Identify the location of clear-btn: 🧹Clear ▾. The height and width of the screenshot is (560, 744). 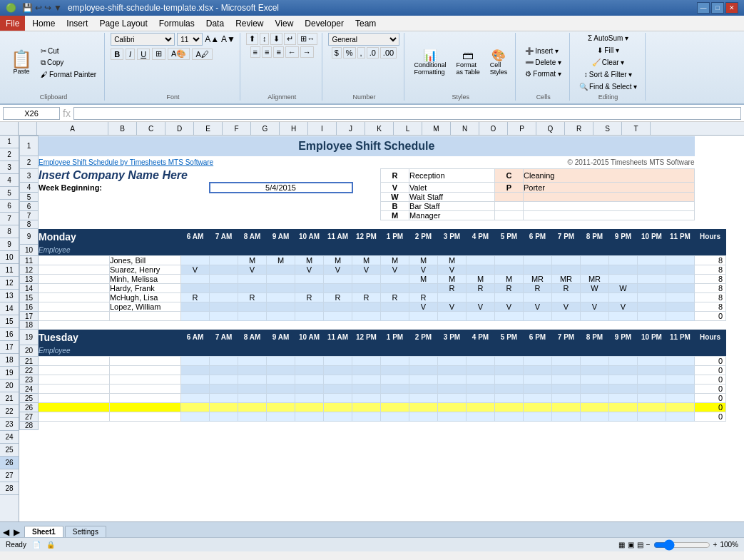
(608, 63).